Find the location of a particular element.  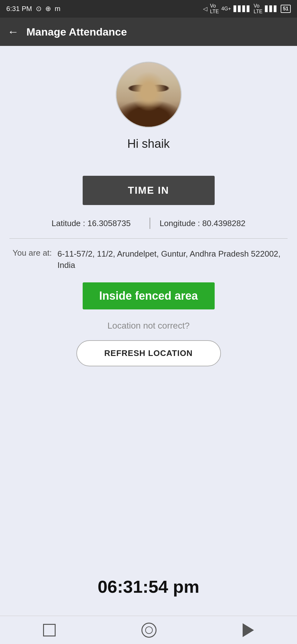

nav-bar: ← Manage Attendance is located at coordinates (148, 32).